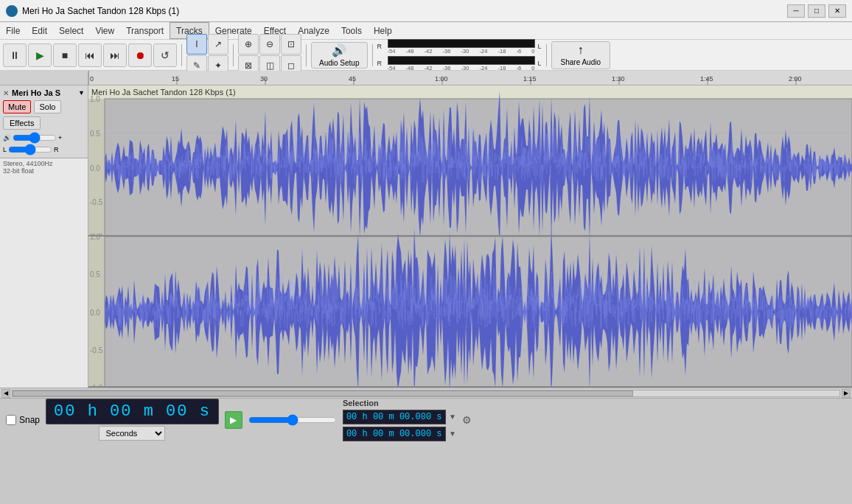  Describe the element at coordinates (323, 393) in the screenshot. I see `scroll-thumb` at that location.